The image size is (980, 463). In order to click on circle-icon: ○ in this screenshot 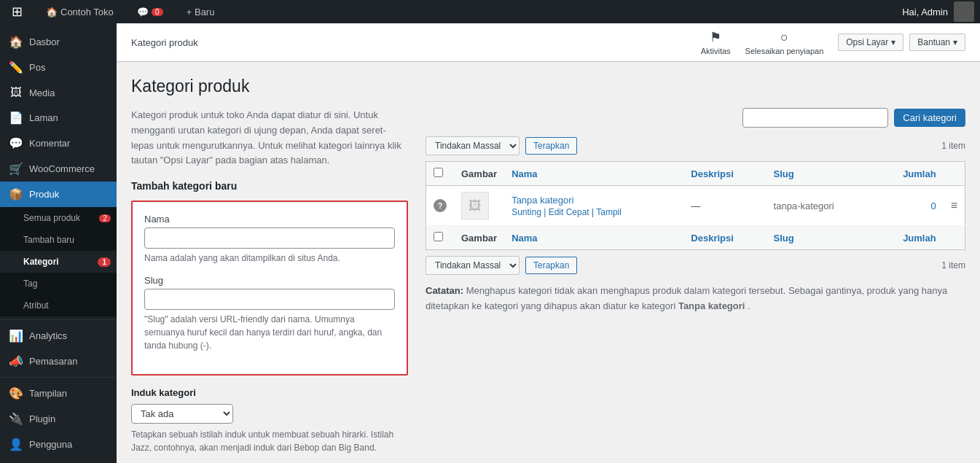, I will do `click(784, 38)`.